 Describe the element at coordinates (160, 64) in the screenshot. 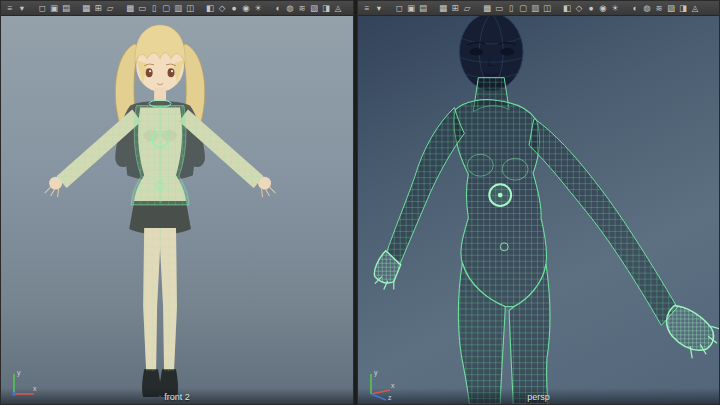

I see `character-head` at that location.